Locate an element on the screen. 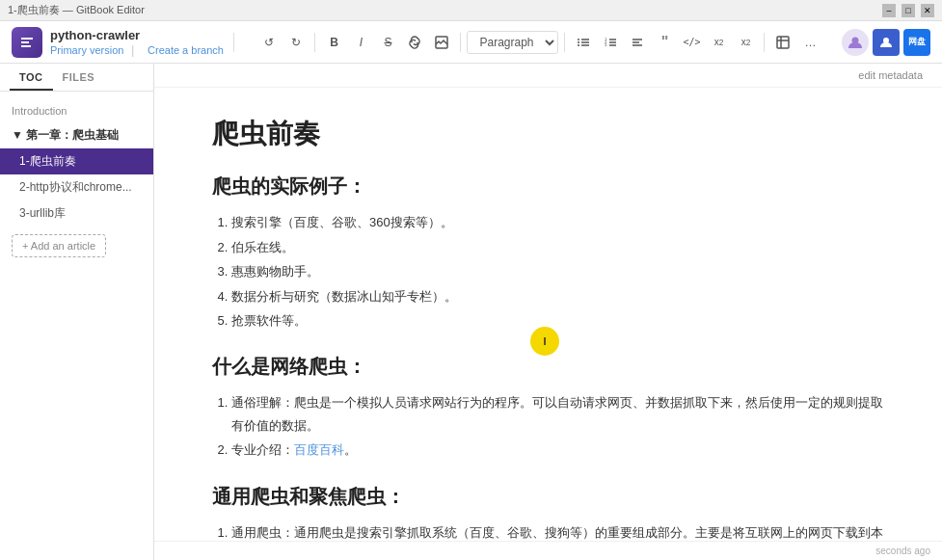  sidebar-content: Introduction ▼ 第一章：爬虫基础 1-爬虫前奏 2-http协议和… is located at coordinates (77, 326).